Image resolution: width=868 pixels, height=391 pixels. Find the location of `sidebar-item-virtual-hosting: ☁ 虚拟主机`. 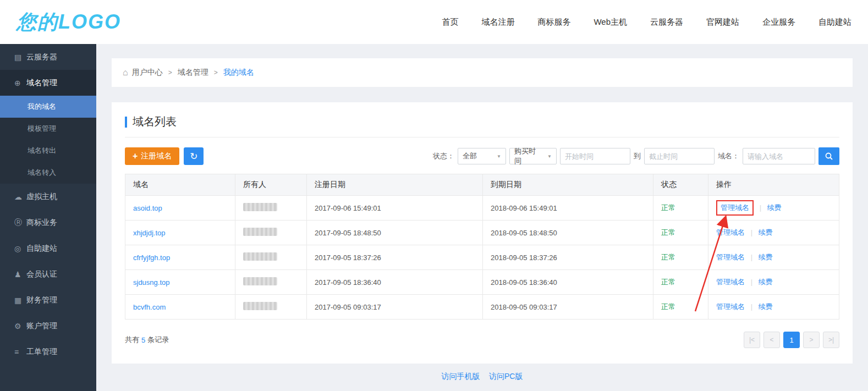

sidebar-item-virtual-hosting: ☁ 虚拟主机 is located at coordinates (48, 197).